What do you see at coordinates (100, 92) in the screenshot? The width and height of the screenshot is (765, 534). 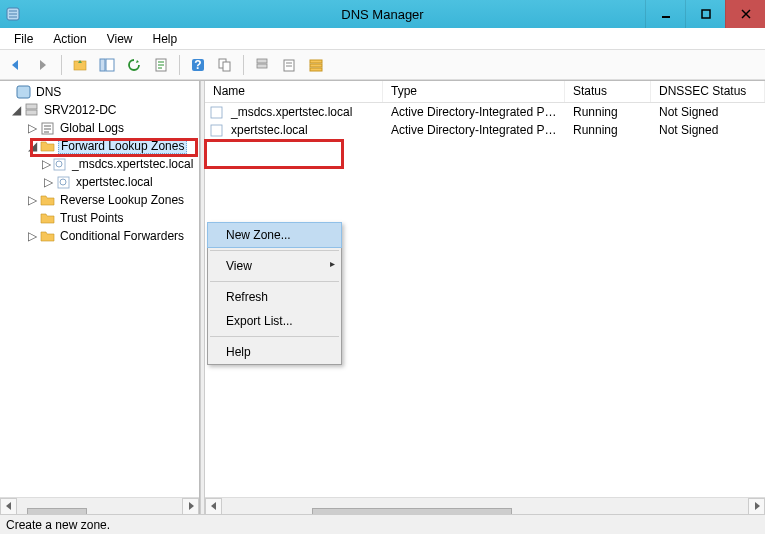 I see `tree-dns-root: ▸ DNS` at bounding box center [100, 92].